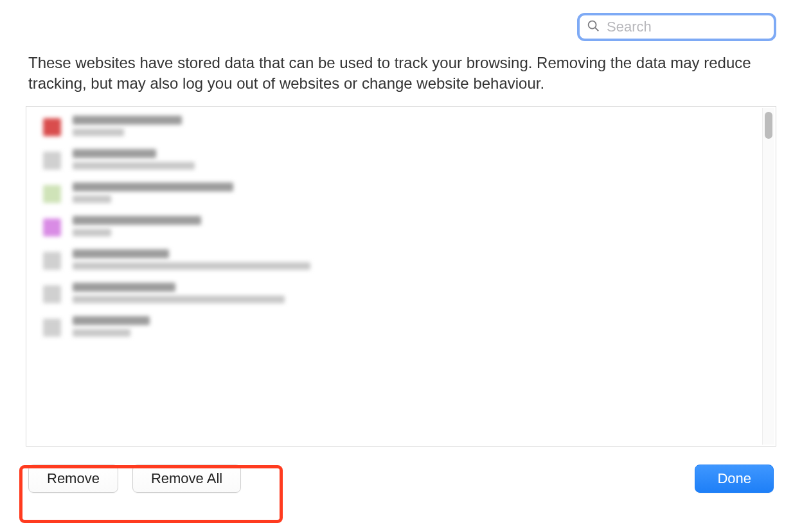 The height and width of the screenshot is (532, 802). I want to click on search-container, so click(401, 27).